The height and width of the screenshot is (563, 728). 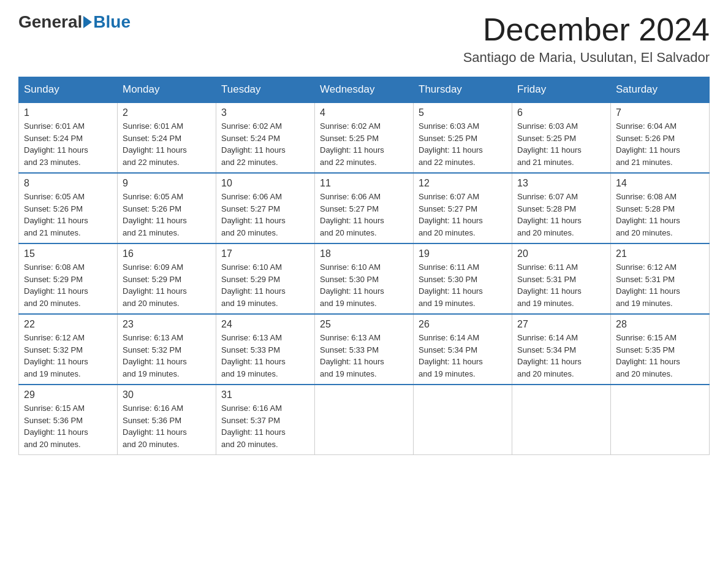 I want to click on calendar-cell: 18 Sunrise: 6:10 AM Sunset: 5:30 PM Dayl…, so click(x=364, y=278).